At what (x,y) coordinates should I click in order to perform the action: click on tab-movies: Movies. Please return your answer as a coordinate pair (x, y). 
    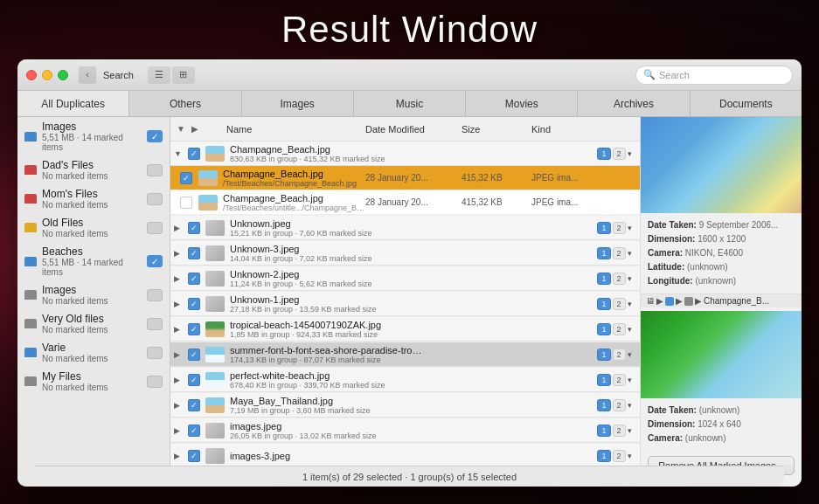
    Looking at the image, I should click on (522, 103).